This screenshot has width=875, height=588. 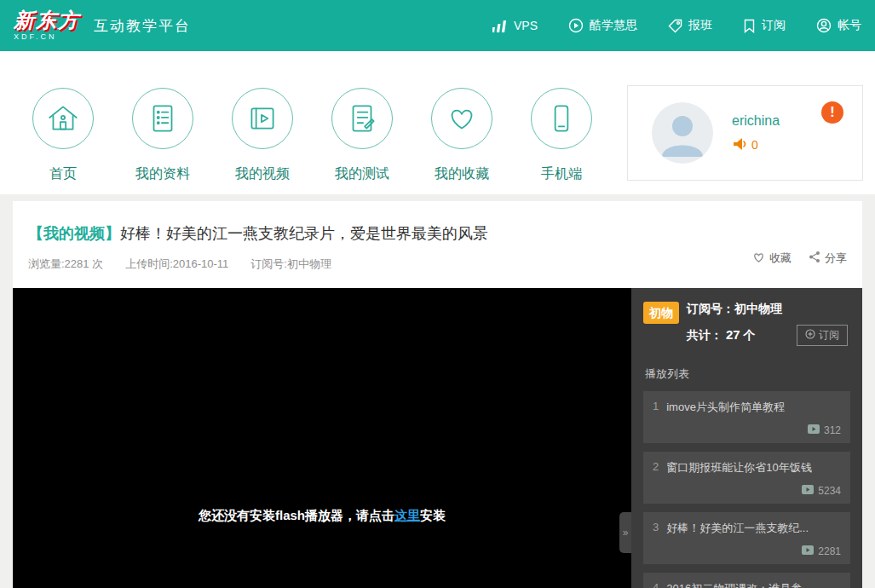 What do you see at coordinates (438, 26) in the screenshot?
I see `app-header: 新东方 XDF.CN 互动教学平台 VPS` at bounding box center [438, 26].